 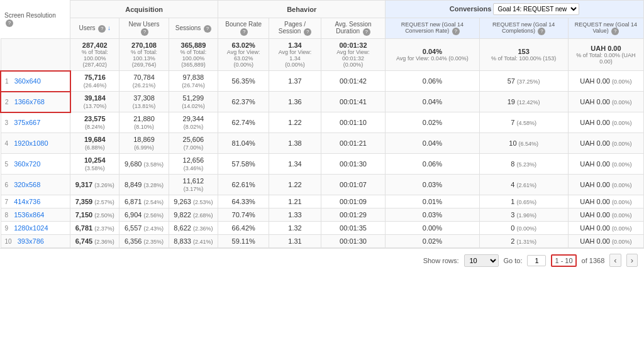 I want to click on users-cell: 23,575 (8.24%), so click(x=95, y=123).